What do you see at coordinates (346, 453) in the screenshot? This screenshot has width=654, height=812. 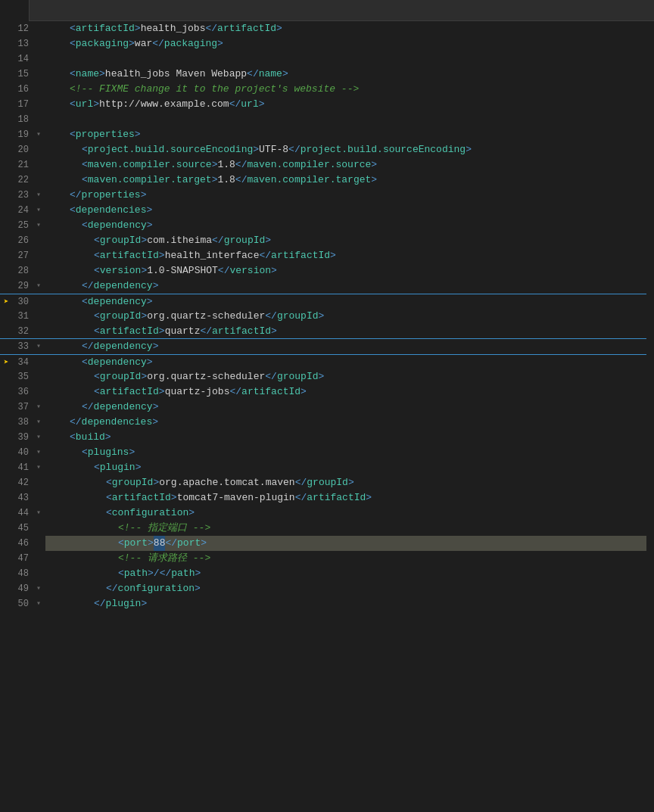 I see `code-line: <plugins>` at bounding box center [346, 453].